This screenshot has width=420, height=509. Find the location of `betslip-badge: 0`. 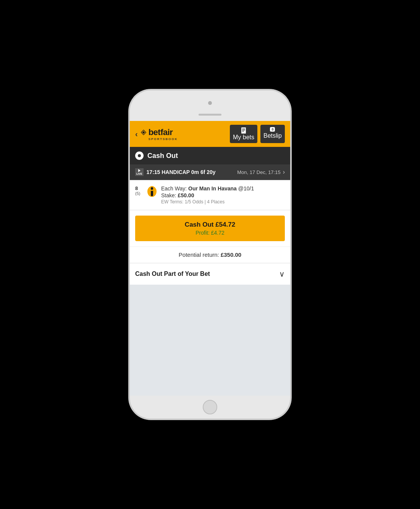

betslip-badge: 0 is located at coordinates (273, 129).